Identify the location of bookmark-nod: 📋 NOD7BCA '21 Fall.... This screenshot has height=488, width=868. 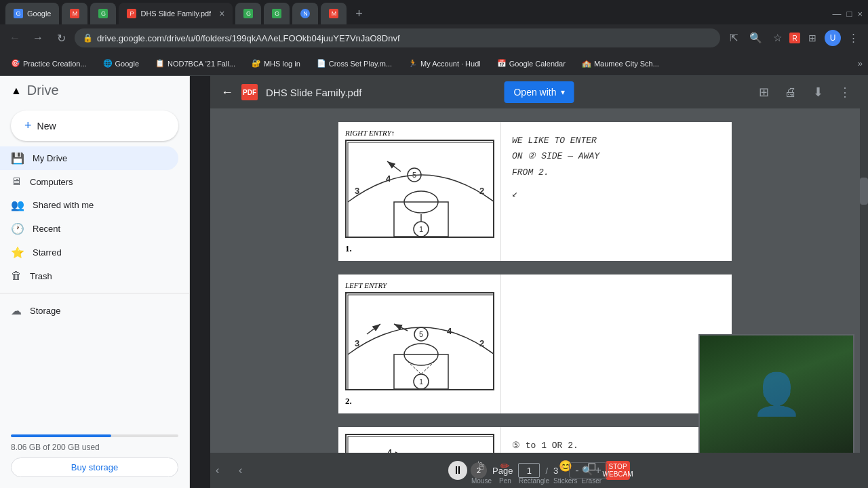
(195, 64).